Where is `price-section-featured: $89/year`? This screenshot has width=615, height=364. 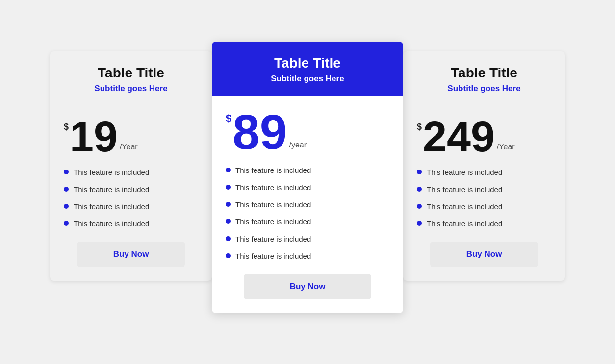
price-section-featured: $89/year is located at coordinates (308, 132).